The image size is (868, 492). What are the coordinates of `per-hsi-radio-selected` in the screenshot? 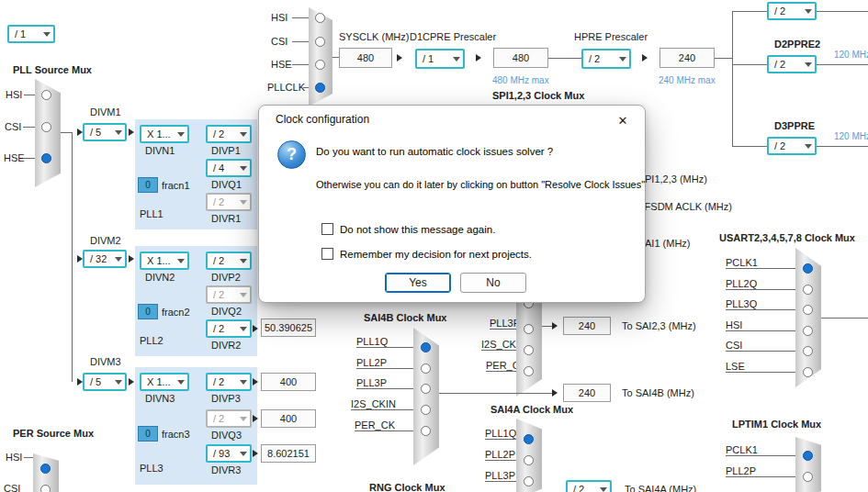 It's located at (46, 468).